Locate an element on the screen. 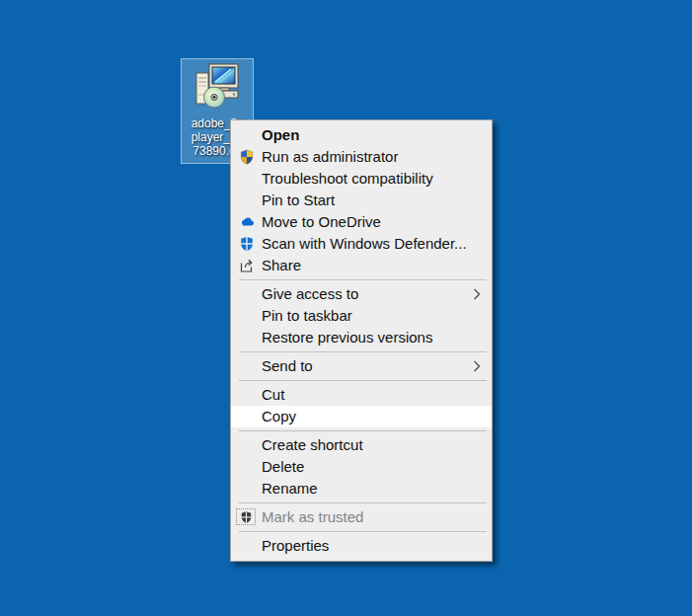 This screenshot has width=692, height=616. trusted-icon-focus-box is located at coordinates (246, 517).